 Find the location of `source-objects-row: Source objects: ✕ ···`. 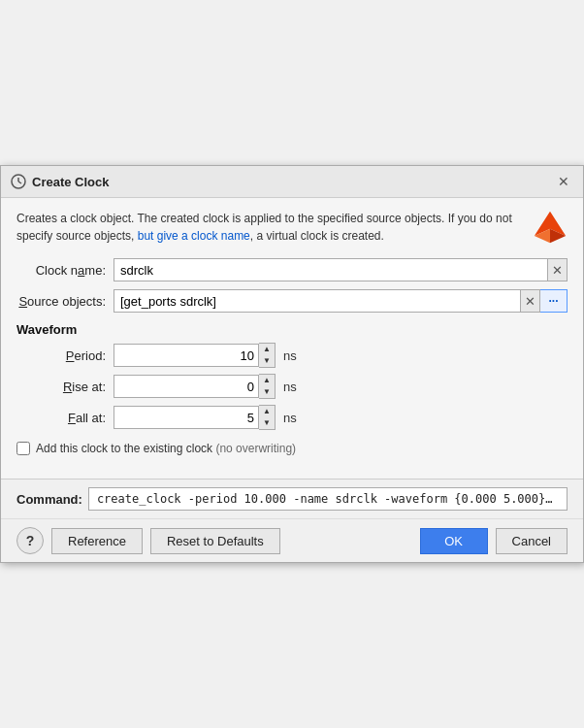

source-objects-row: Source objects: ✕ ··· is located at coordinates (292, 301).